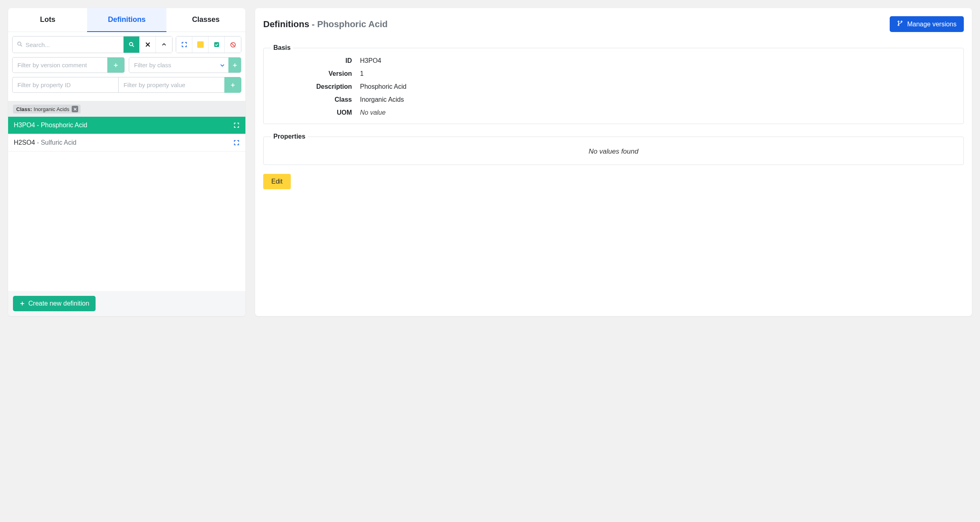 This screenshot has width=980, height=522. I want to click on filter-property-id-input, so click(66, 85).